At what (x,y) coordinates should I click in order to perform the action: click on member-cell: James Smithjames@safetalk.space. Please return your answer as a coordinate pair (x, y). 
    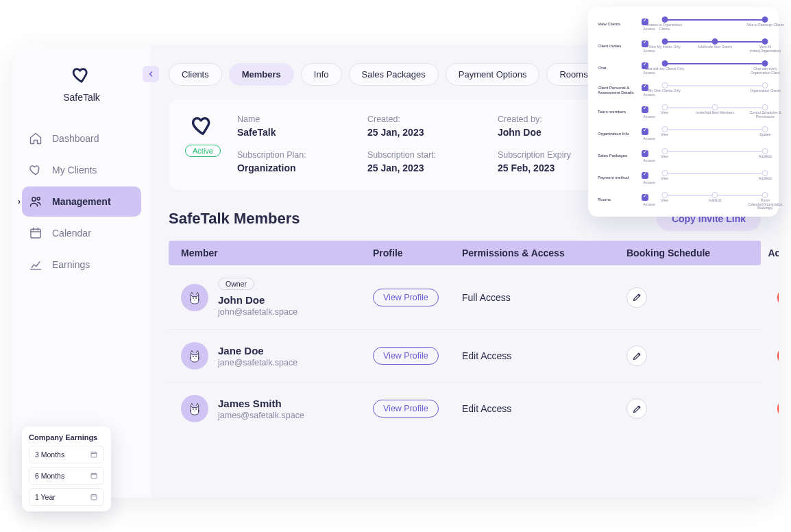
    Looking at the image, I should click on (277, 409).